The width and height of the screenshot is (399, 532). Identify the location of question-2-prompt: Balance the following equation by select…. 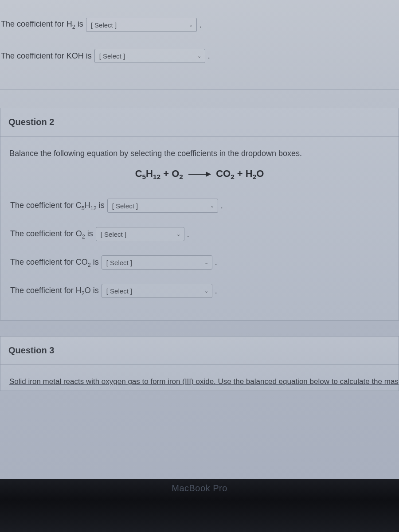
(200, 153).